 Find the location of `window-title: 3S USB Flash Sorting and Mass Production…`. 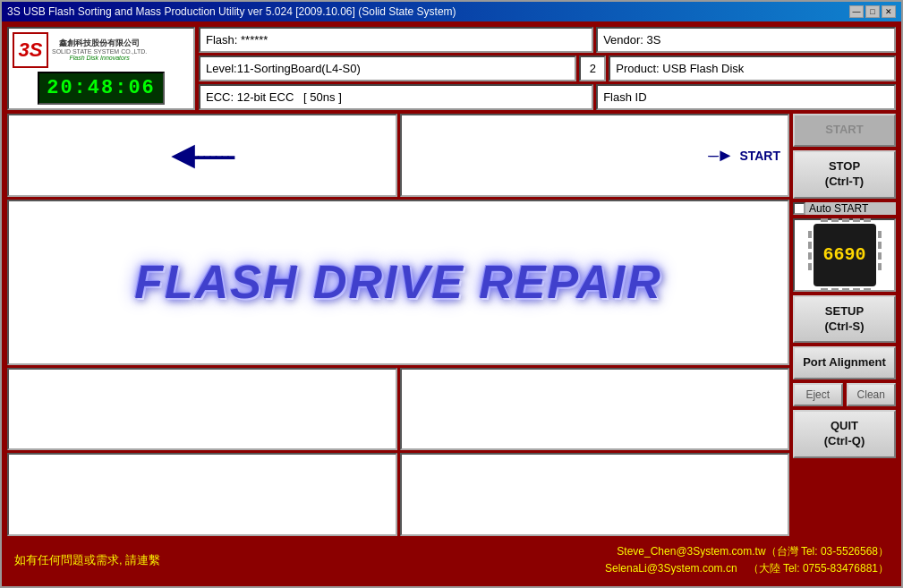

window-title: 3S USB Flash Sorting and Mass Production… is located at coordinates (232, 12).